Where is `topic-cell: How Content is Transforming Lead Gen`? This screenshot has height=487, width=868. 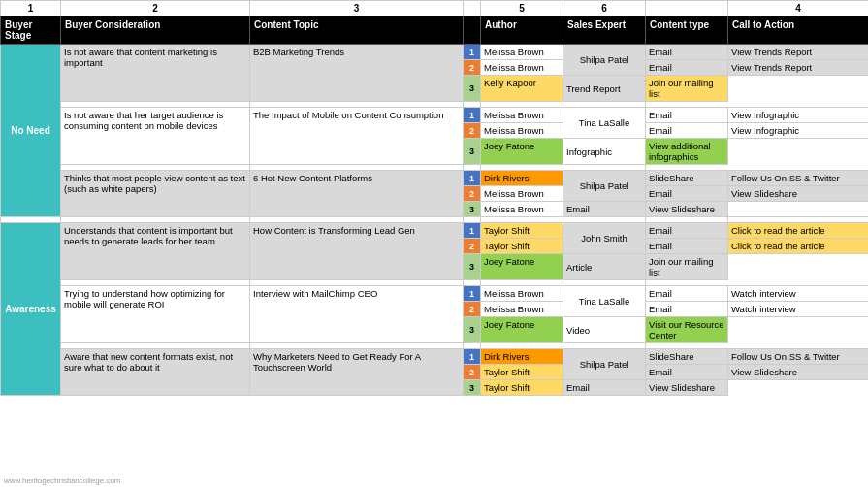
topic-cell: How Content is Transforming Lead Gen is located at coordinates (357, 252).